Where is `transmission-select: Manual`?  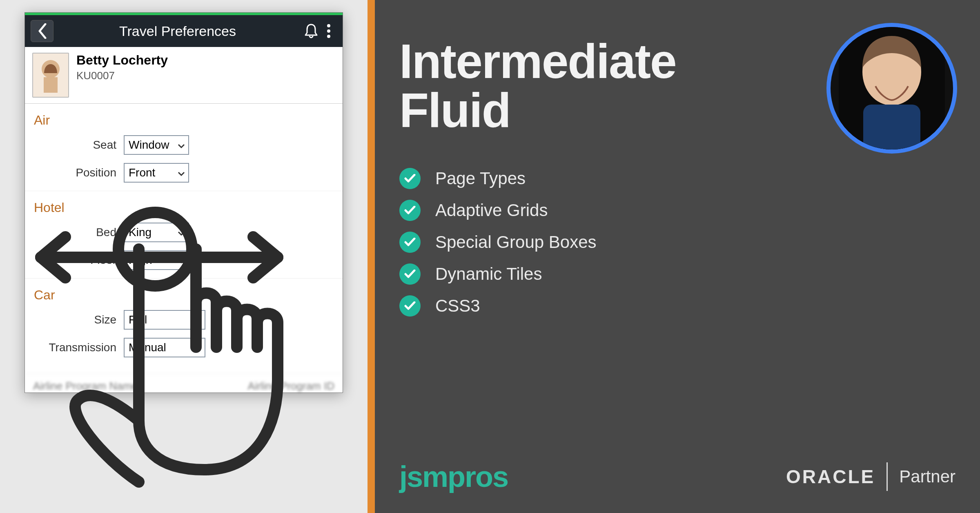 transmission-select: Manual is located at coordinates (165, 348).